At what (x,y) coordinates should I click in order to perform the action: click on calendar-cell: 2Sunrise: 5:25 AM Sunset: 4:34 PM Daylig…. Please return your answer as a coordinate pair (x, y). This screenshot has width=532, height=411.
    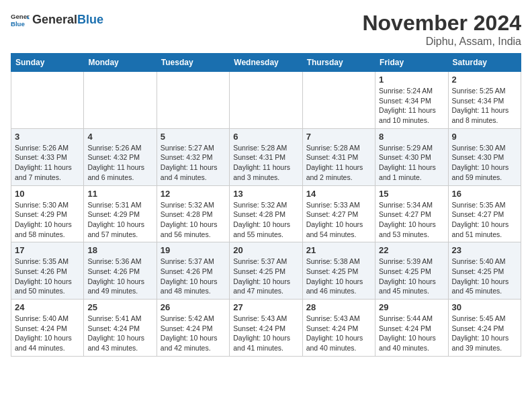
    Looking at the image, I should click on (484, 101).